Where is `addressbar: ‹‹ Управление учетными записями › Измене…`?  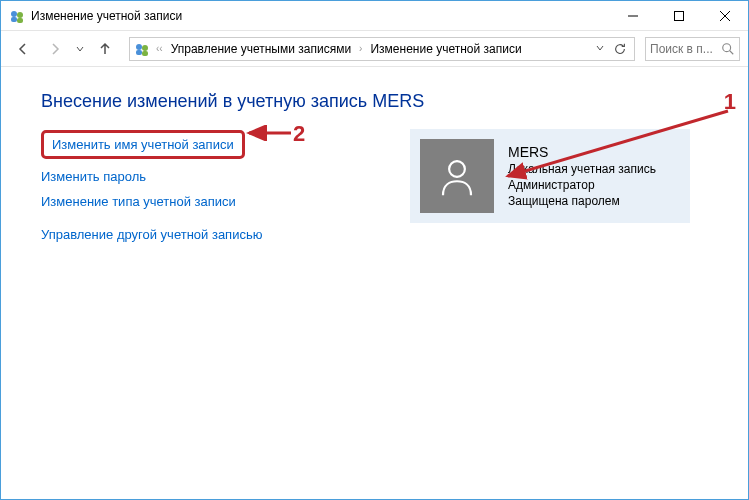
addressbar: ‹‹ Управление учетными записями › Измене… is located at coordinates (382, 49).